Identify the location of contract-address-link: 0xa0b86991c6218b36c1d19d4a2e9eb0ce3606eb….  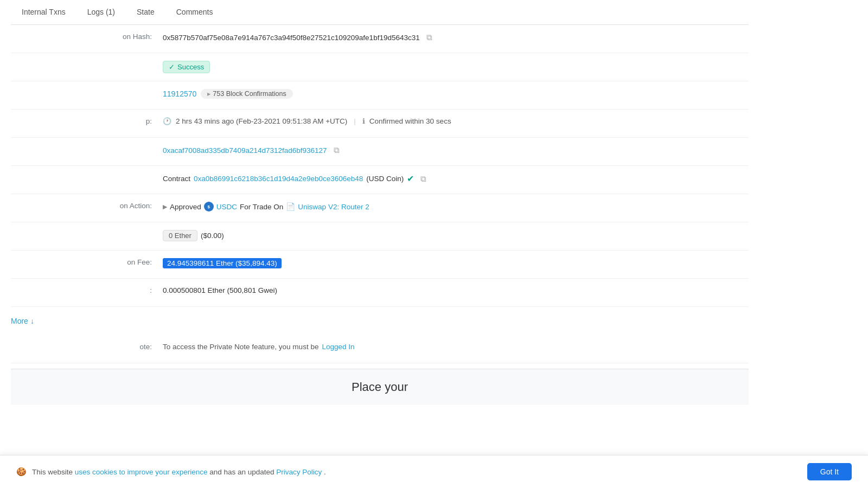
(278, 179).